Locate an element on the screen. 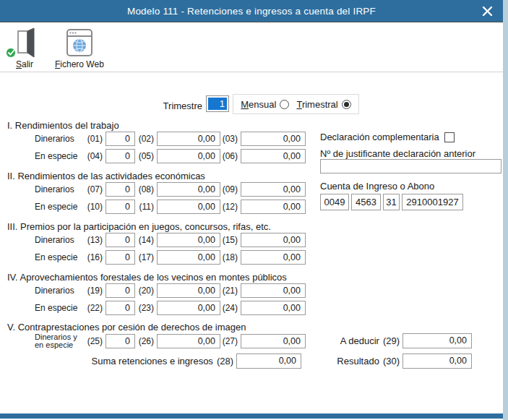 This screenshot has height=420, width=508. window-bottom-edge is located at coordinates (251, 416).